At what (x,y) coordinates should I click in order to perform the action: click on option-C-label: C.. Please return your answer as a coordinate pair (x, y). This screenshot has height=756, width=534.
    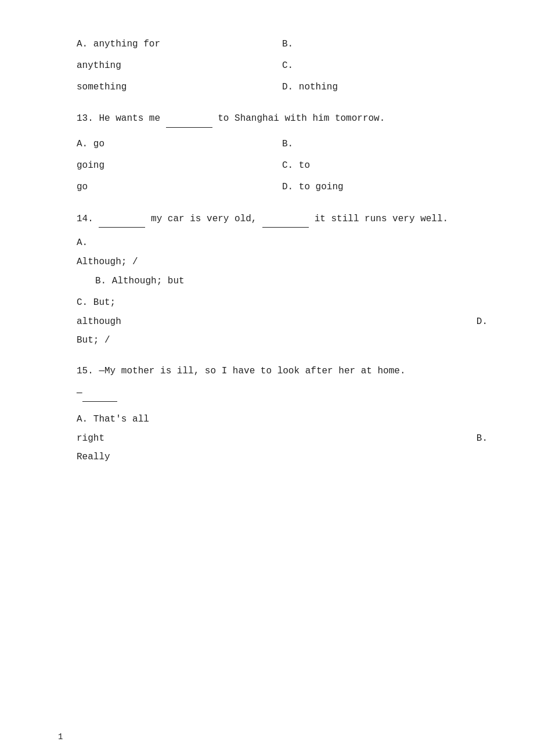
    Looking at the image, I should click on (288, 66).